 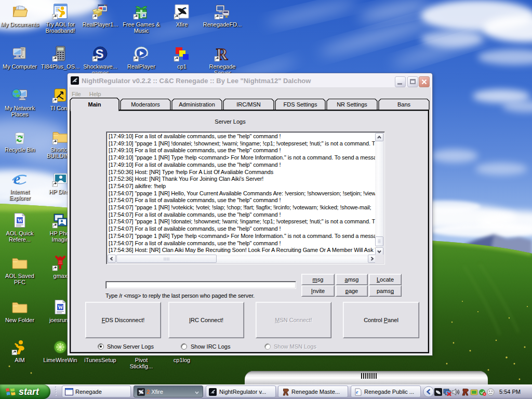 I want to click on svg-text: IRC/MSN, so click(x=248, y=104).